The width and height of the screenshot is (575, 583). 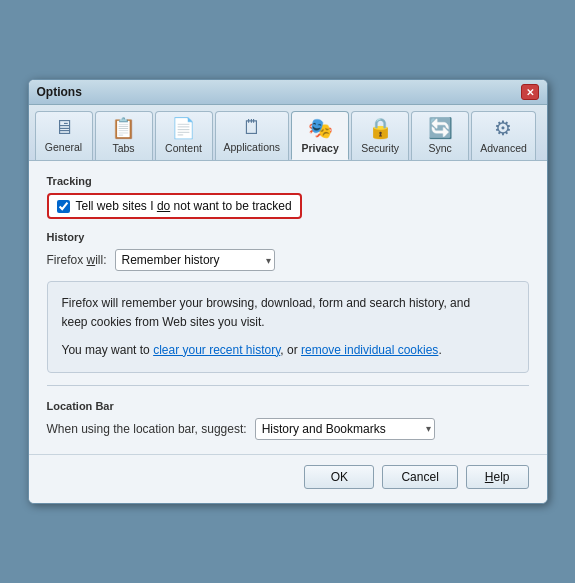 What do you see at coordinates (345, 429) in the screenshot?
I see `location-select: History and Bookmarks History Bookmarks …` at bounding box center [345, 429].